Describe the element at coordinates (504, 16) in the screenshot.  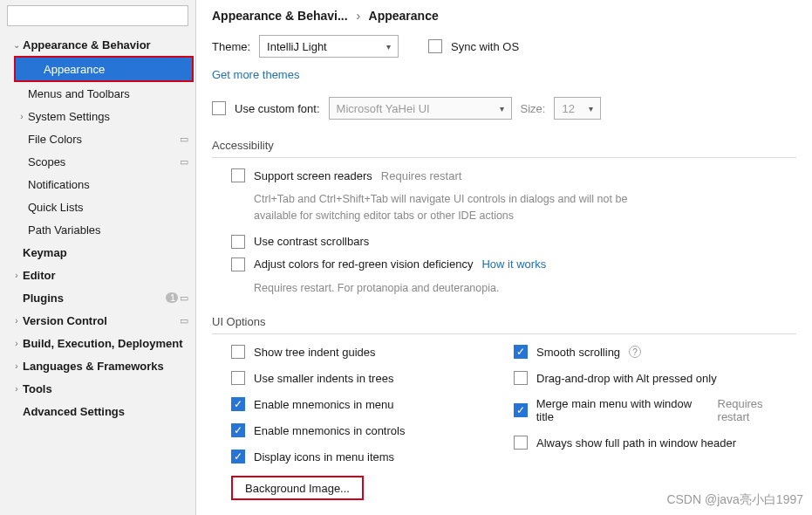
I see `breadcrumb: Appearance & Behavi... › Appearance` at that location.